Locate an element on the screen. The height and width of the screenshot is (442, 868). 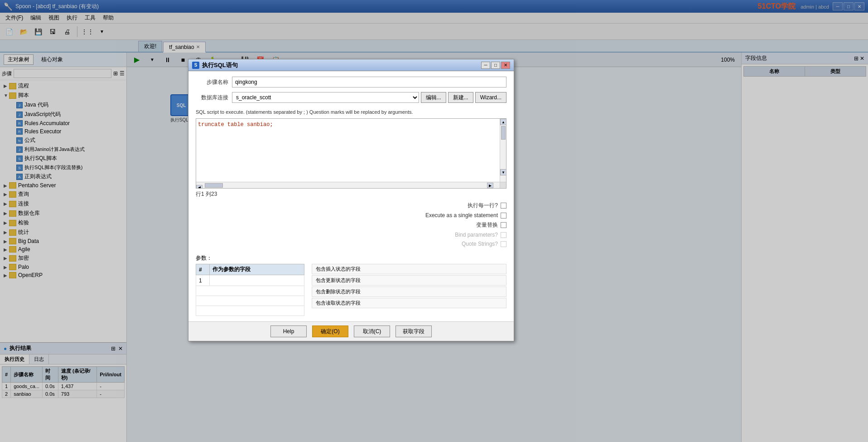
options-section: 执行每一行? Execute as a single statement 变量替… is located at coordinates (351, 226).